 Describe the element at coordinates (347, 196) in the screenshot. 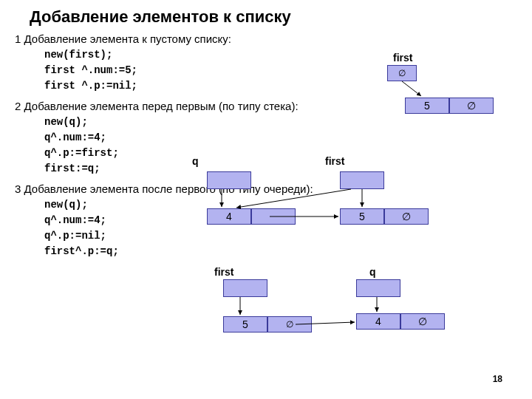

I see `sec2-diagram: q first 4 5 ∅` at that location.